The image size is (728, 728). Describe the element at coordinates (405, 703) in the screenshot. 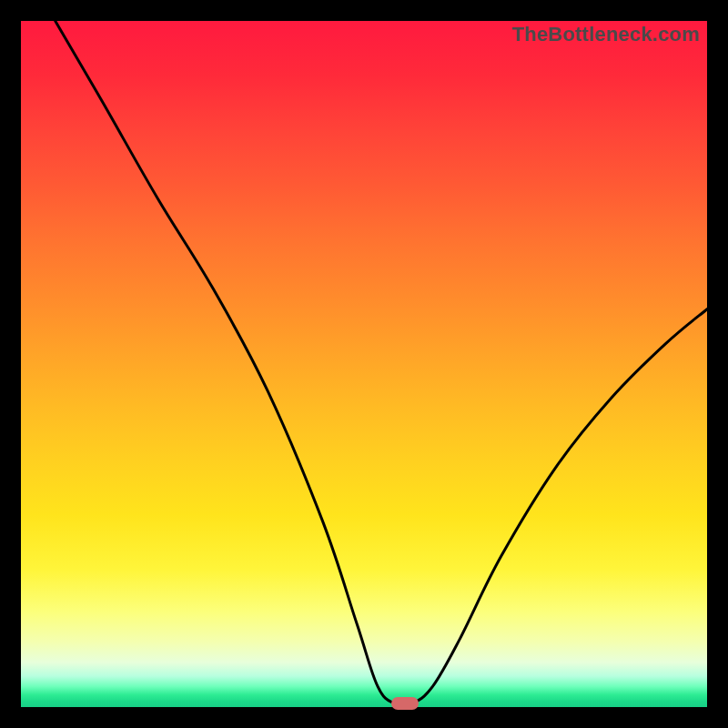

I see `optimal-marker` at that location.